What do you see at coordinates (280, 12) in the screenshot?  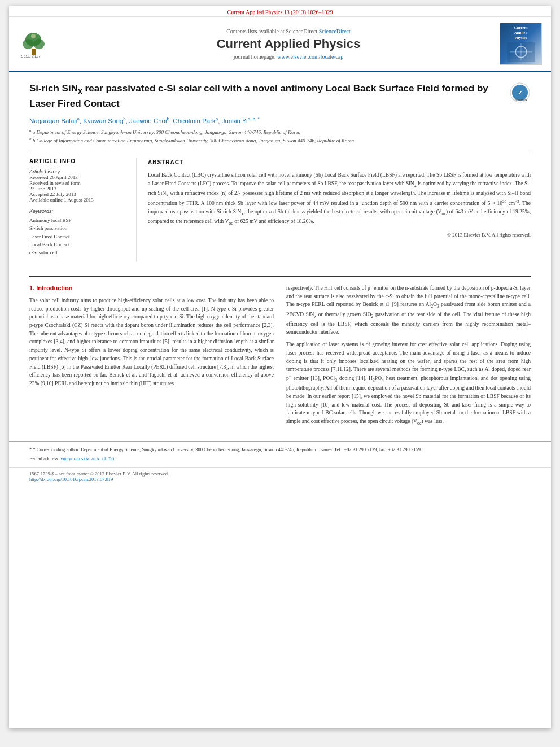 I see `journal-citation: Current Applied Physics 13 (2013) 1826–1…` at bounding box center [280, 12].